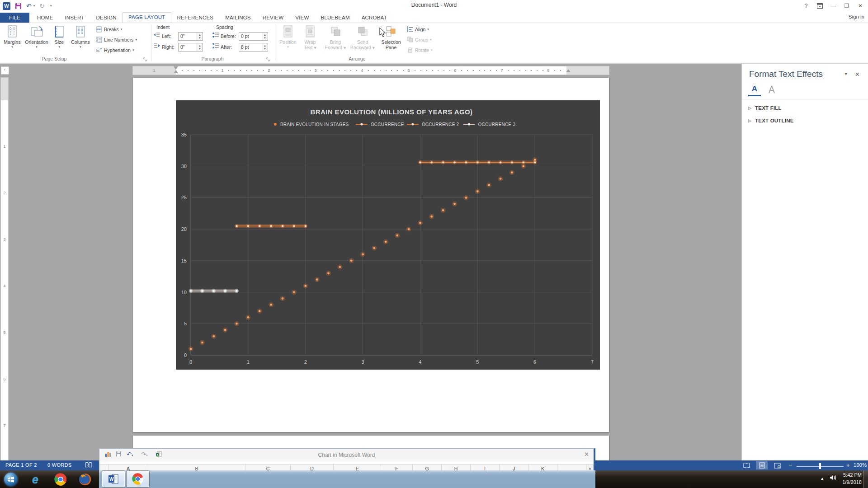 The height and width of the screenshot is (488, 868). I want to click on zoom-slider-thumb, so click(820, 466).